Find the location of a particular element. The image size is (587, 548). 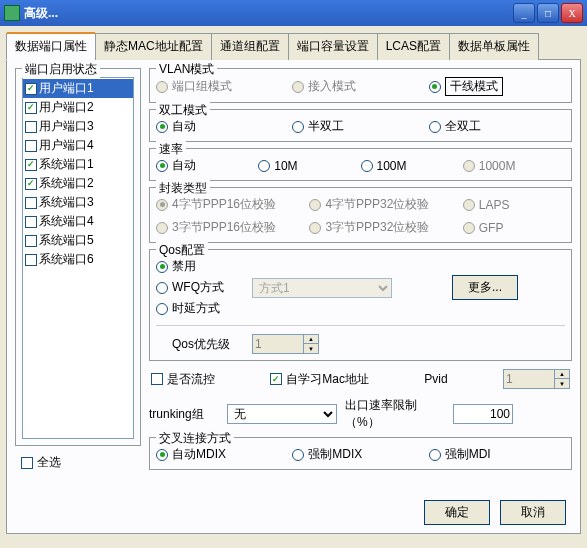

titlebar: 高级... _ □ X is located at coordinates (294, 13).